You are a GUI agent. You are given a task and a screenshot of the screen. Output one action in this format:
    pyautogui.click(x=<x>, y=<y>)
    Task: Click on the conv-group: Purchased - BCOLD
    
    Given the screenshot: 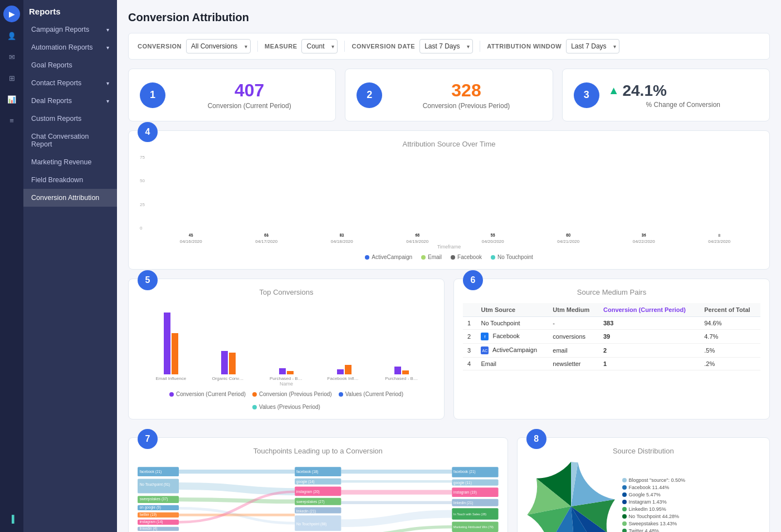 What is the action you would take?
    pyautogui.click(x=286, y=344)
    